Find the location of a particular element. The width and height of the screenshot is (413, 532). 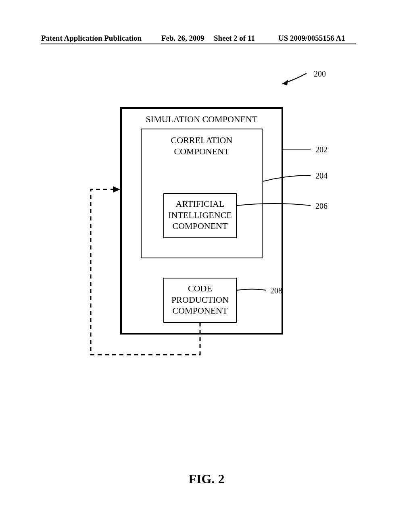

ref-204-leader is located at coordinates (287, 178).